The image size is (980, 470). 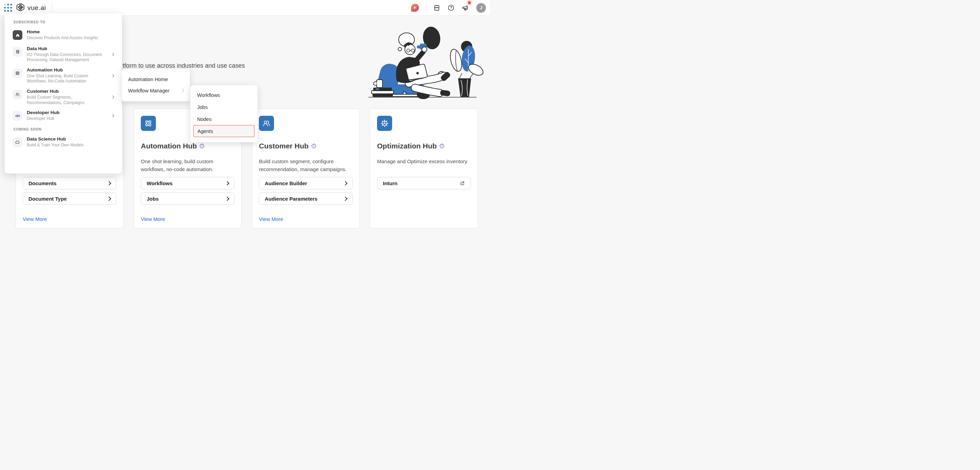 I want to click on inturn-button: Inturn, so click(x=424, y=183).